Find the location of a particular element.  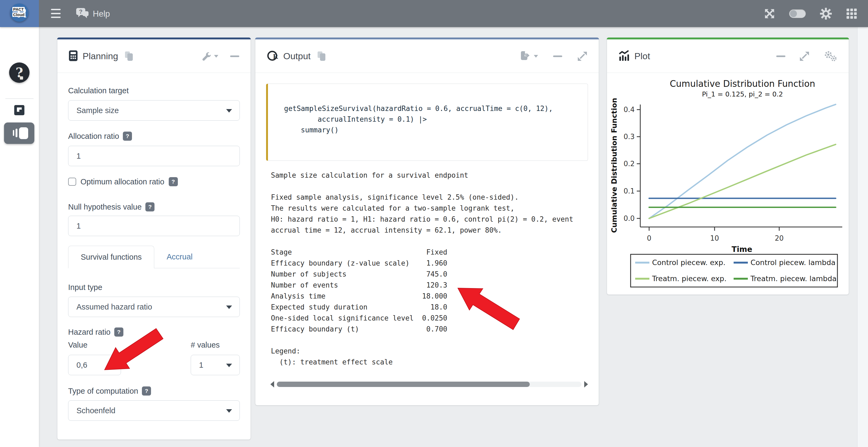

chart-subtitle: Pi_1 = 0.125, pi_2 = 0.2 is located at coordinates (743, 94).